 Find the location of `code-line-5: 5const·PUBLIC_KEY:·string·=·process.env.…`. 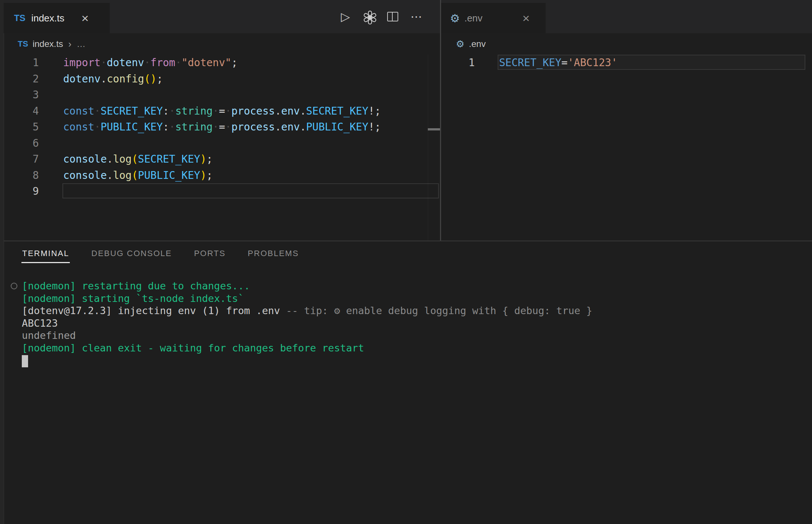

code-line-5: 5const·PUBLIC_KEY:·string·=·process.env.… is located at coordinates (222, 127).